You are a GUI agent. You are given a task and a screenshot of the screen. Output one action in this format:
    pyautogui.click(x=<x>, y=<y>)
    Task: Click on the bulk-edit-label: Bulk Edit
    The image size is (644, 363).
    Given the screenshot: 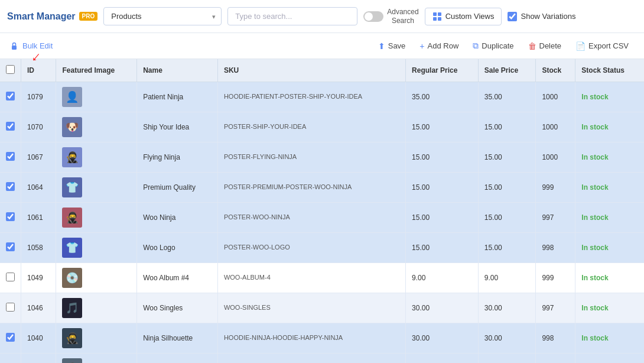 What is the action you would take?
    pyautogui.click(x=38, y=46)
    